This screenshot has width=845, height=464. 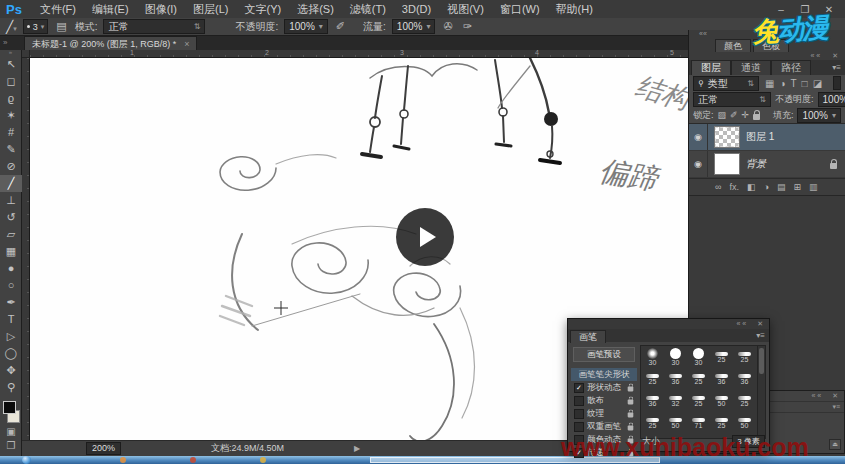 I want to click on video-play-button, so click(x=425, y=237).